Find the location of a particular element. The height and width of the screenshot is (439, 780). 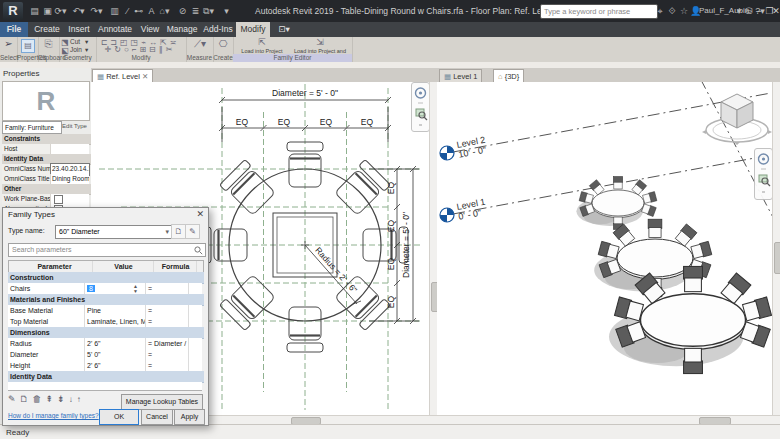

default-3d-view-icon: ⌂▾ is located at coordinates (164, 11).